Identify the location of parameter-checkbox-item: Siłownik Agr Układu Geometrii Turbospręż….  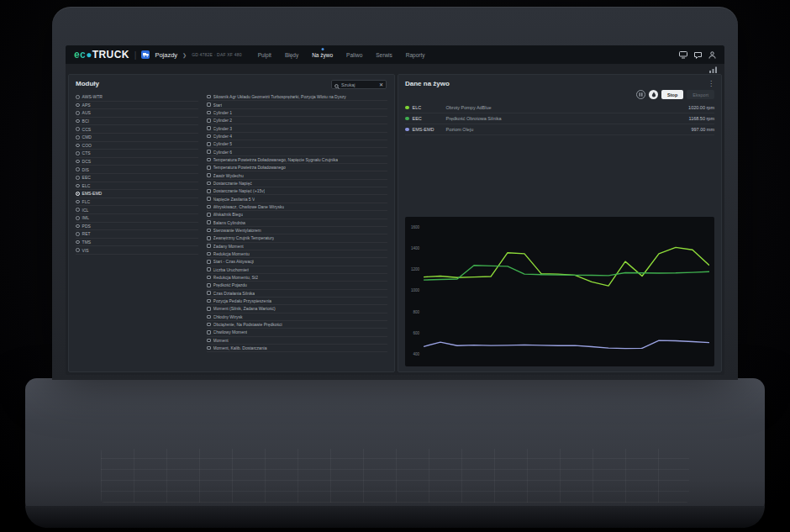
(298, 97).